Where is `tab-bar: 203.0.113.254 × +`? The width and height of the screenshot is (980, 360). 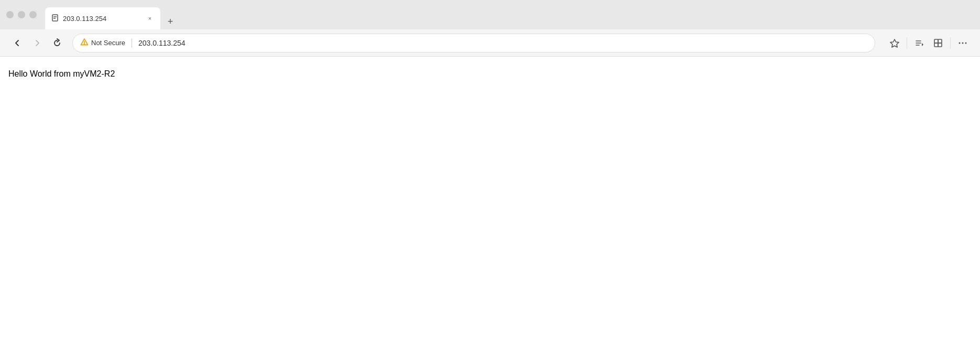 tab-bar: 203.0.113.254 × + is located at coordinates (509, 15).